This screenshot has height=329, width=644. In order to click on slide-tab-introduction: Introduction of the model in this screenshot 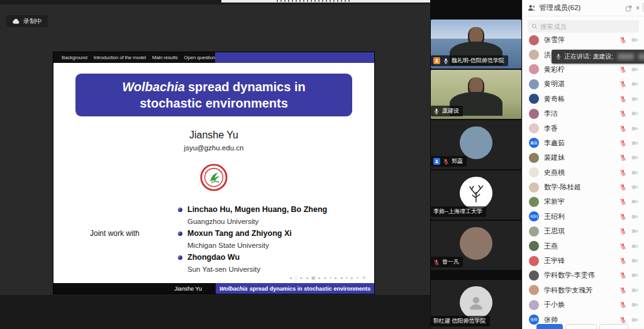, I will do `click(119, 58)`.